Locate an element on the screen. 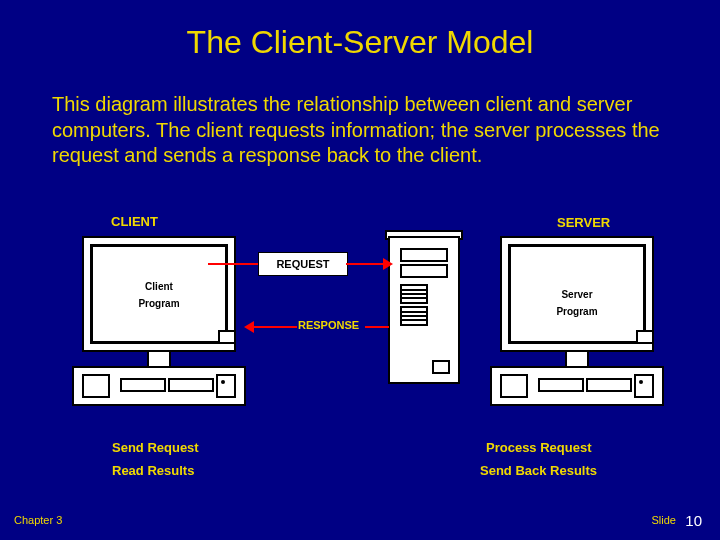 This screenshot has width=720, height=540. arrow-right-icon is located at coordinates (388, 264).